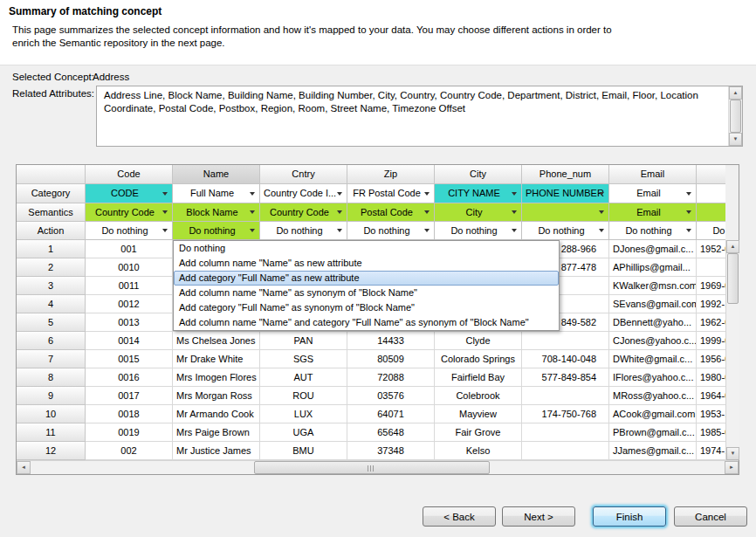 The height and width of the screenshot is (537, 756). Describe the element at coordinates (129, 433) in the screenshot. I see `cell-code: 0019` at that location.